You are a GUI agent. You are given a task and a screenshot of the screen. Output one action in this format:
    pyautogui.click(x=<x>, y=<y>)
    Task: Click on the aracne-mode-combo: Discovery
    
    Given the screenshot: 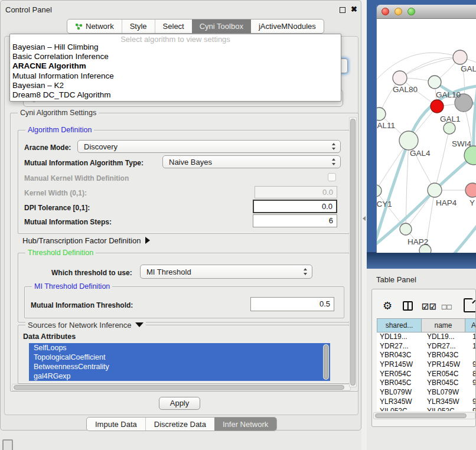 What is the action you would take?
    pyautogui.click(x=209, y=146)
    